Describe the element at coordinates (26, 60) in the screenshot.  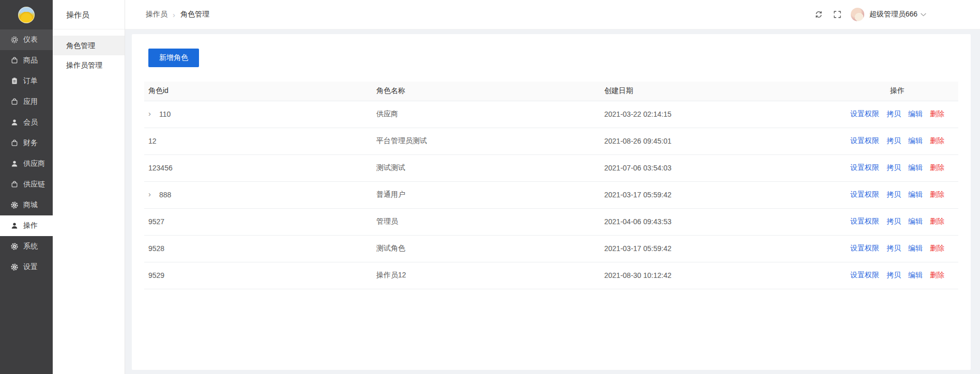
I see `sidebar-item-goods: 商品` at that location.